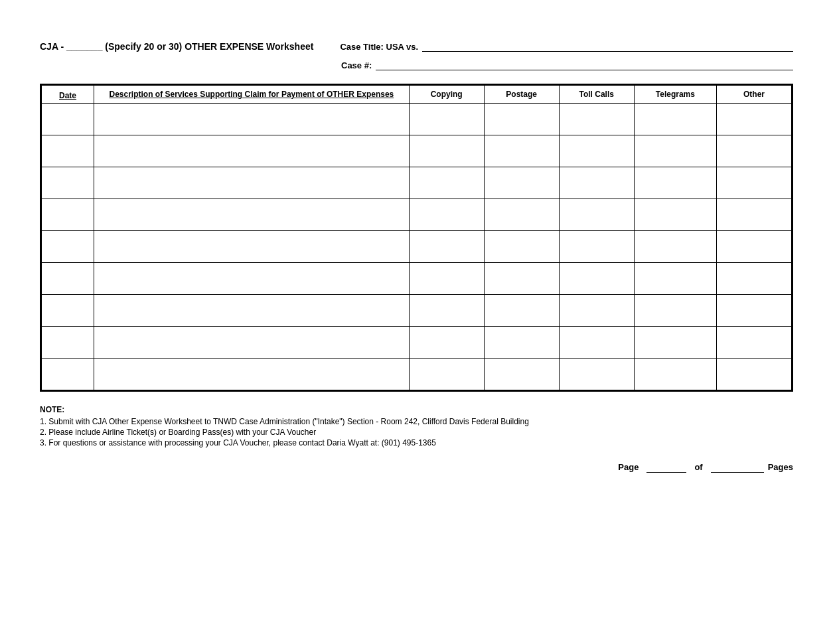 The width and height of the screenshot is (833, 644). I want to click on note-item-2: 2. Please include Airline Ticket(s) or B…, so click(417, 432).